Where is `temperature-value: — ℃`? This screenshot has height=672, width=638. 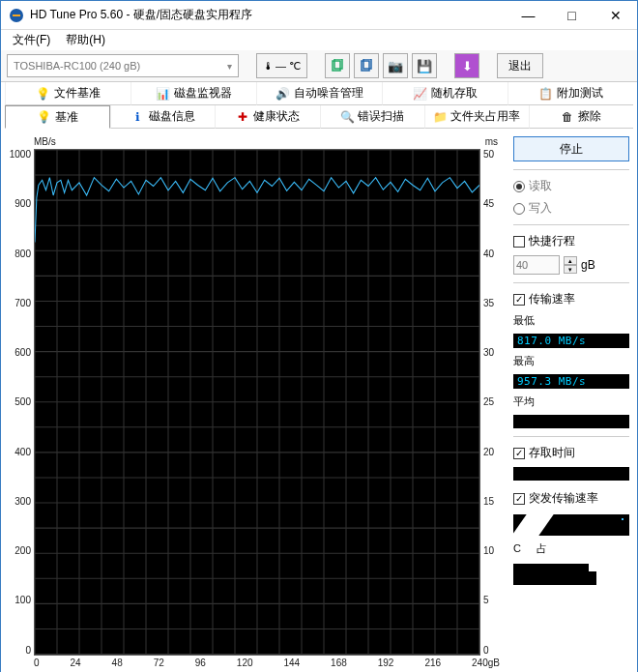 temperature-value: — ℃ is located at coordinates (288, 66).